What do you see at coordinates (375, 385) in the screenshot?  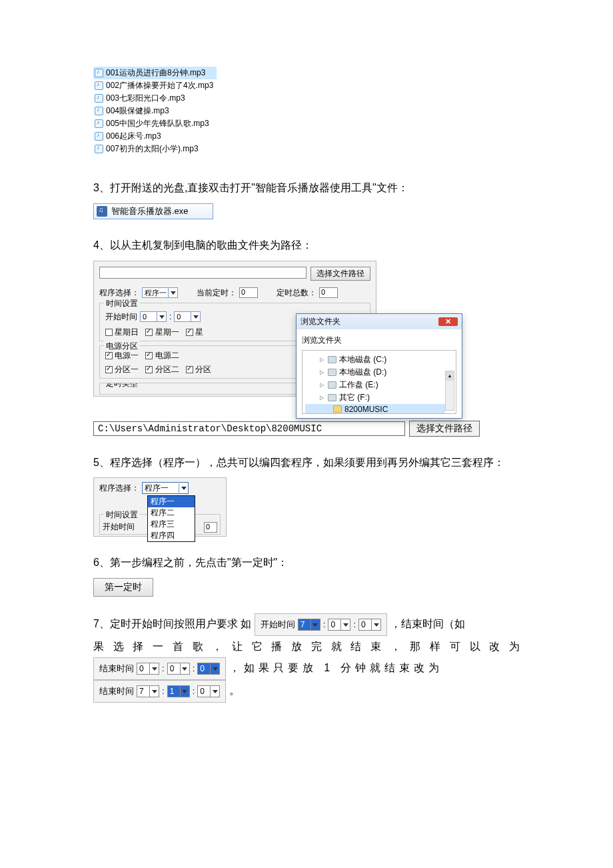 I see `tree-item: ▷工作盘 (E:)` at bounding box center [375, 385].